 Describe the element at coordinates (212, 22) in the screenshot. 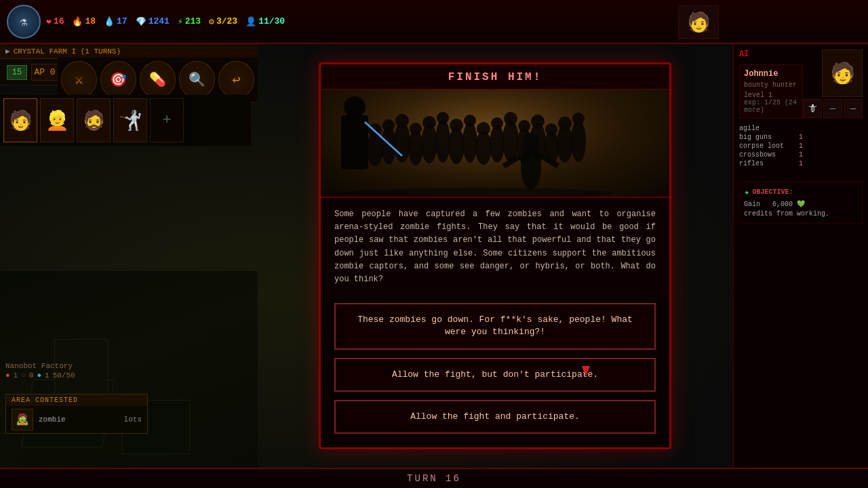

I see `gear-icon: ⚙` at that location.